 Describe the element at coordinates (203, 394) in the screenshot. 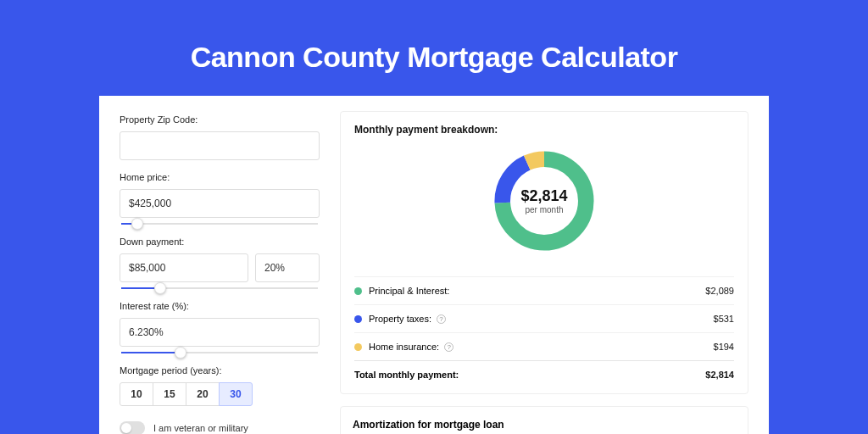

I see `period-btn-20: 20` at that location.